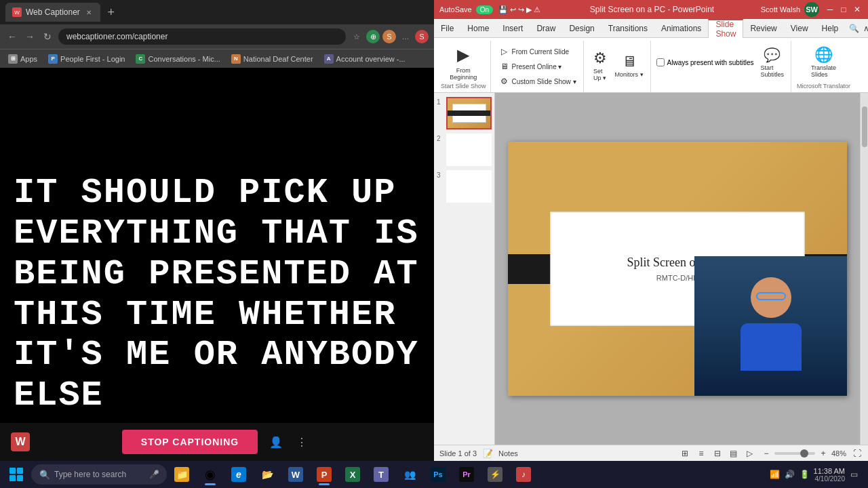 Image resolution: width=868 pixels, height=488 pixels. Describe the element at coordinates (296, 474) in the screenshot. I see `word-icon: W` at that location.